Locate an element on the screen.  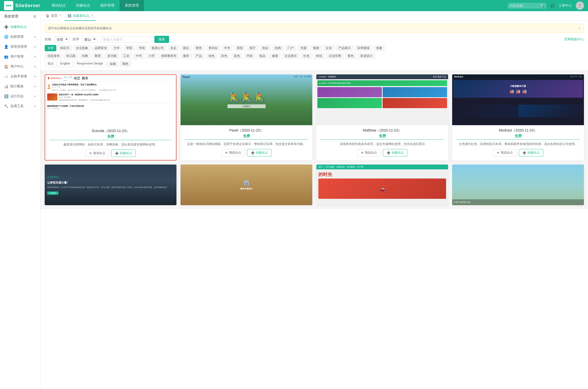
preview-scevola-btn: 👁 预览站点 is located at coordinates (97, 153).